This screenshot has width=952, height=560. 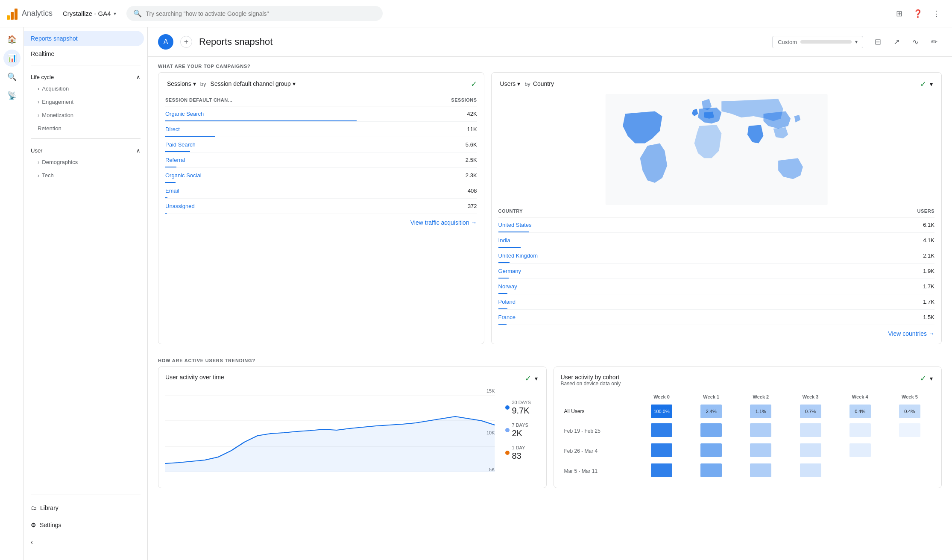 What do you see at coordinates (521, 402) in the screenshot?
I see `legend-30-label: 30 DAYS` at bounding box center [521, 402].